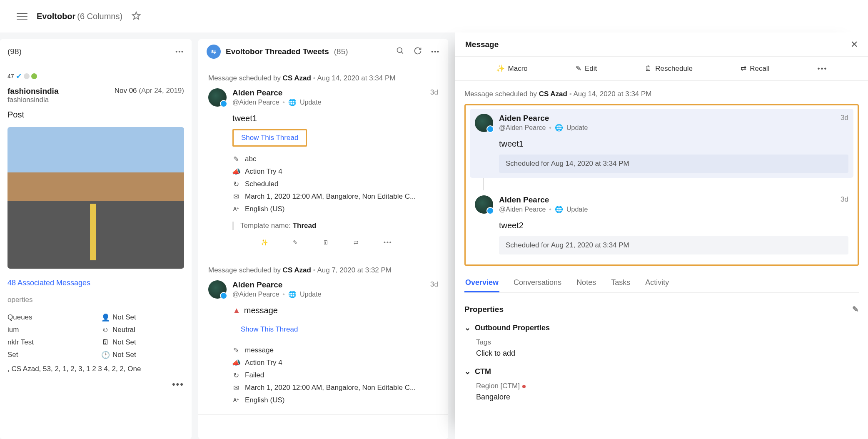 Image resolution: width=868 pixels, height=439 pixels. Describe the element at coordinates (96, 76) in the screenshot. I see `status-dots: 47 ✔` at that location.